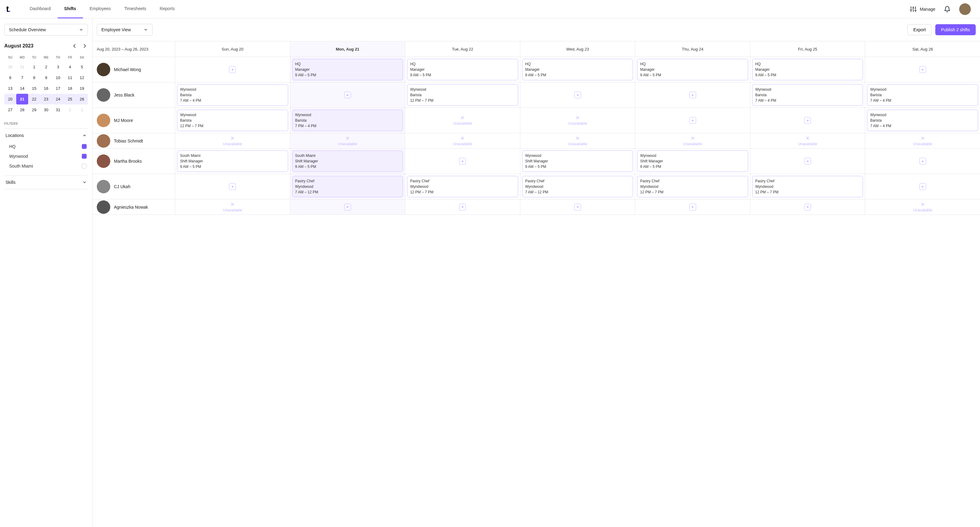 This screenshot has height=527, width=980. I want to click on calendar-day: 14, so click(22, 88).